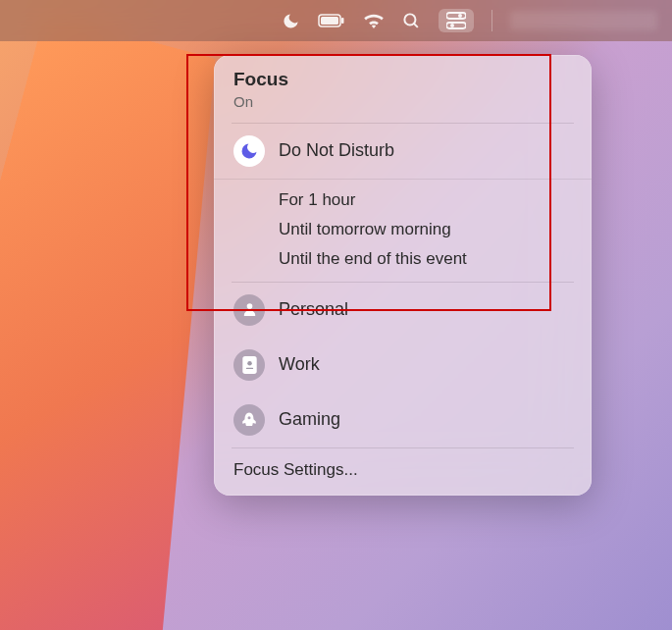  I want to click on panel-status: On, so click(402, 102).